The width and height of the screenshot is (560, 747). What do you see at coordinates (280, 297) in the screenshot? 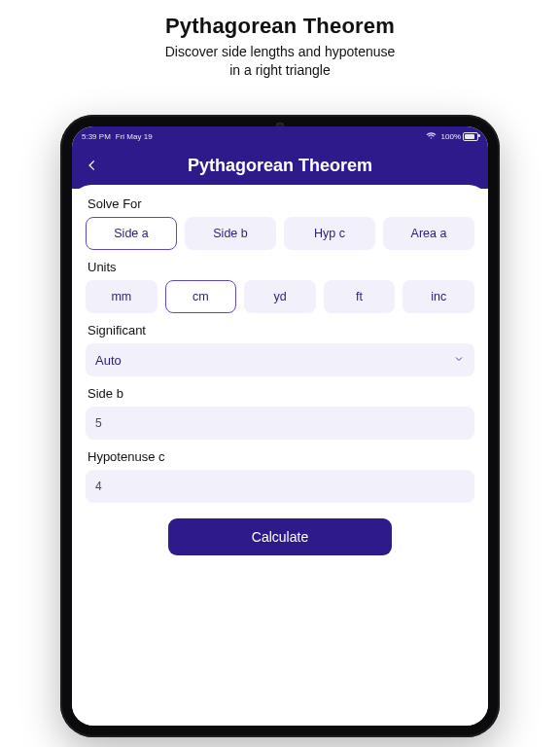
I see `units-options: mm cm yd ft inc` at bounding box center [280, 297].